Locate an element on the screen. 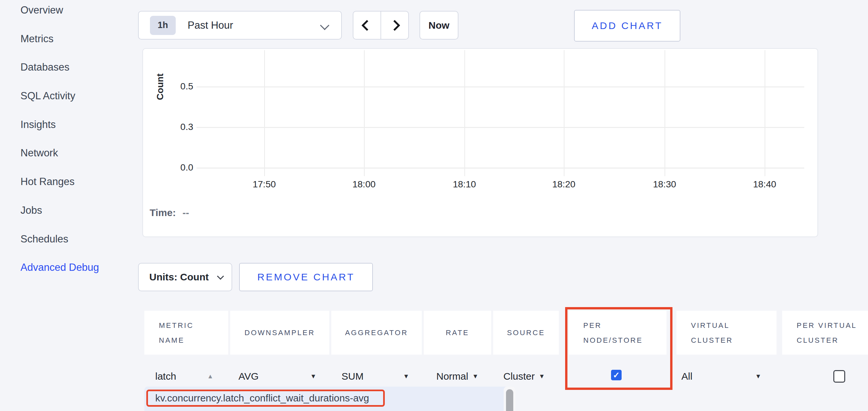 This screenshot has height=411, width=868. chevron-right-icon is located at coordinates (395, 26).